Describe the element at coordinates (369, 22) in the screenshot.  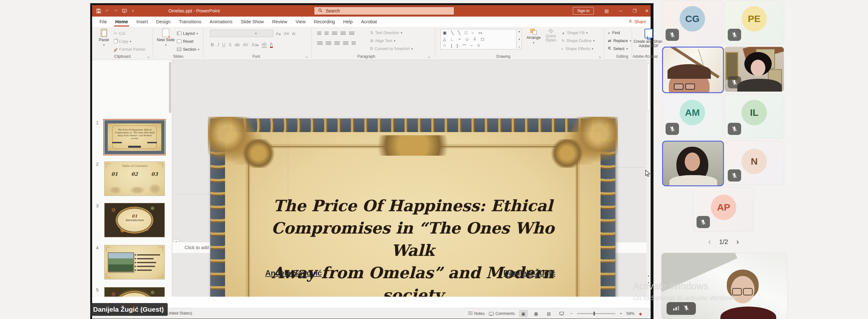
I see `tab-acrobat: Acrobat` at that location.